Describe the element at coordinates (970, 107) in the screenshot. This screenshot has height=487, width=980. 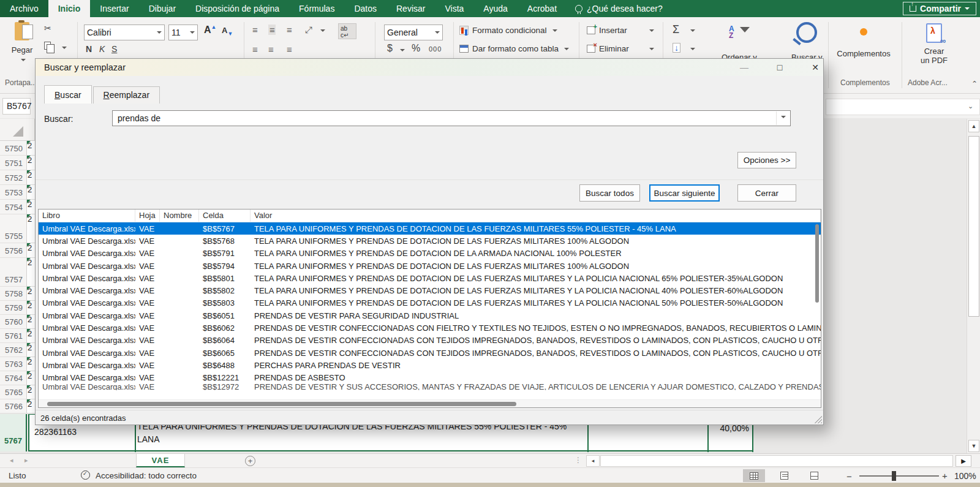
I see `expand-formula-bar-icon: ⌄` at that location.